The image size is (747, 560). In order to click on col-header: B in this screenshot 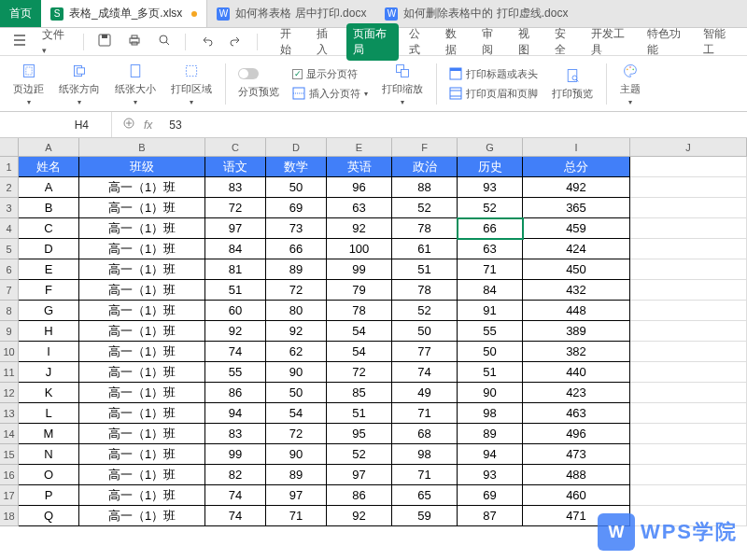, I will do `click(142, 147)`.